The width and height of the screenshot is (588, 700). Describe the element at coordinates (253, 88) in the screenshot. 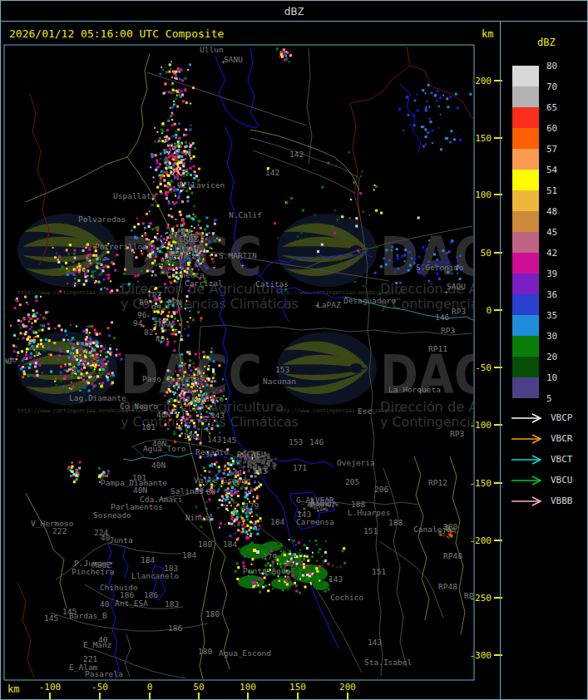

I see `river-line` at that location.